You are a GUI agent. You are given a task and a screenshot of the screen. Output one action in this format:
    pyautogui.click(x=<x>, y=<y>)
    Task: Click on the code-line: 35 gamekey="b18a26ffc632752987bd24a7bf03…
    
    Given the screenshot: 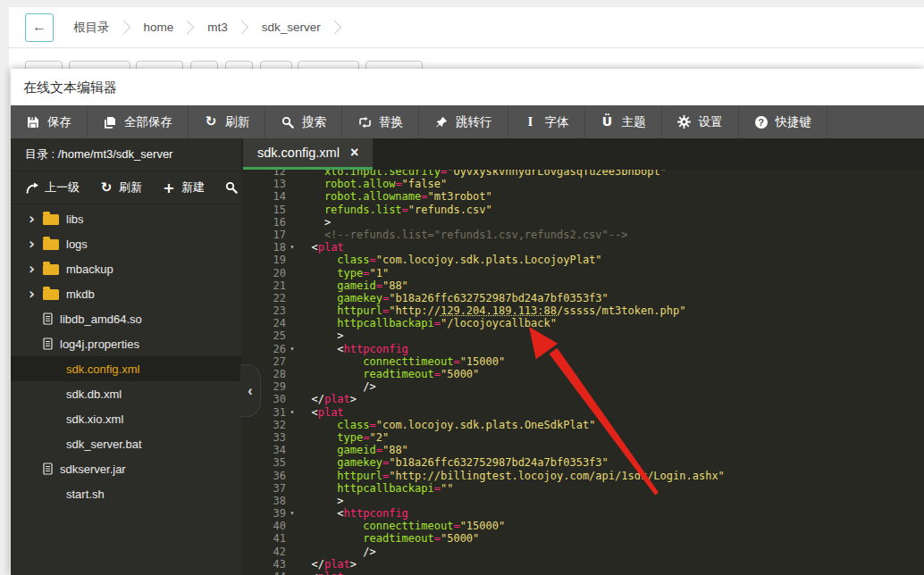 What is the action you would take?
    pyautogui.click(x=583, y=462)
    